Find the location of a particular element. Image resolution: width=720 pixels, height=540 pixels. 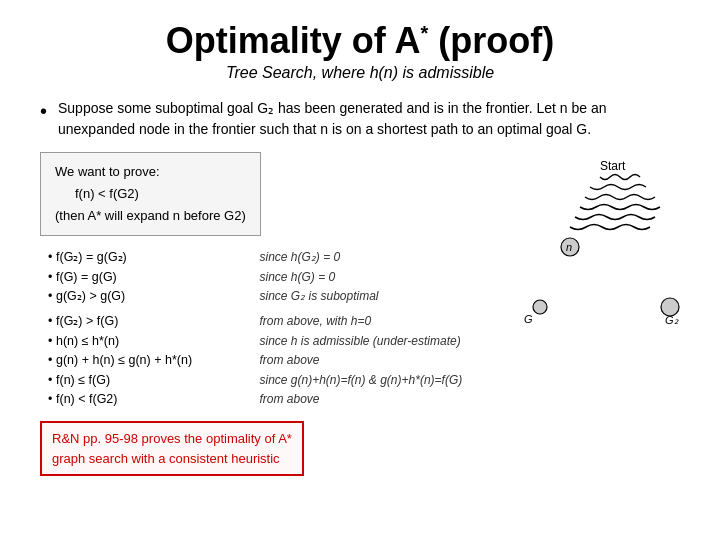

sub-bullet-g2-f: • f(G₂) = g(G₂) since h(G₂) = 0 is located at coordinates (260, 258).